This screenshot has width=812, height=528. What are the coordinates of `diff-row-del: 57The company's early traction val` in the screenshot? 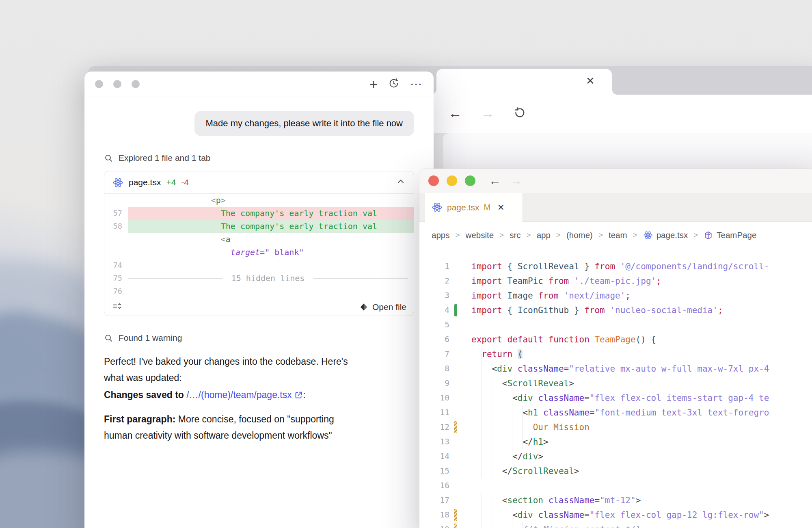 It's located at (259, 213).